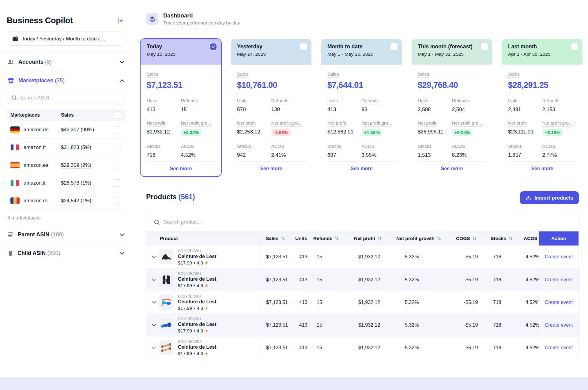 This screenshot has width=588, height=390. What do you see at coordinates (328, 325) in the screenshot?
I see `product-refunds-cell: 15` at bounding box center [328, 325].